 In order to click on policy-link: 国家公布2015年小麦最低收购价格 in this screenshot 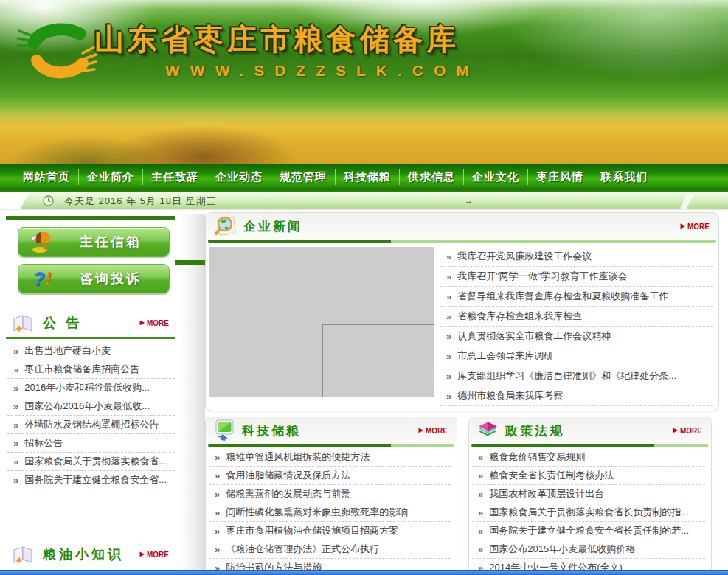, I will do `click(562, 549)`.